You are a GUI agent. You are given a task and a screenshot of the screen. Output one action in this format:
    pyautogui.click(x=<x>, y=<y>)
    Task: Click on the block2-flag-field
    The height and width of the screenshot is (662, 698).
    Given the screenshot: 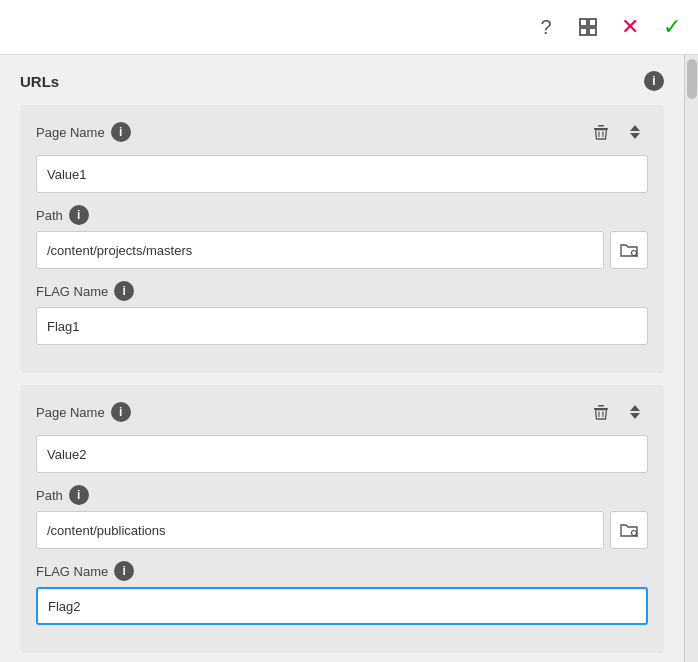 What is the action you would take?
    pyautogui.click(x=342, y=606)
    